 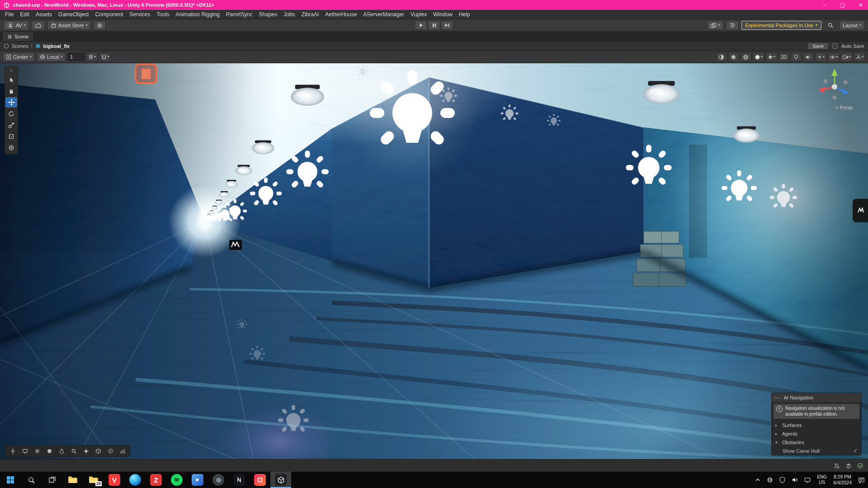 What do you see at coordinates (110, 451) in the screenshot?
I see `overlay-navigation-icon` at bounding box center [110, 451].